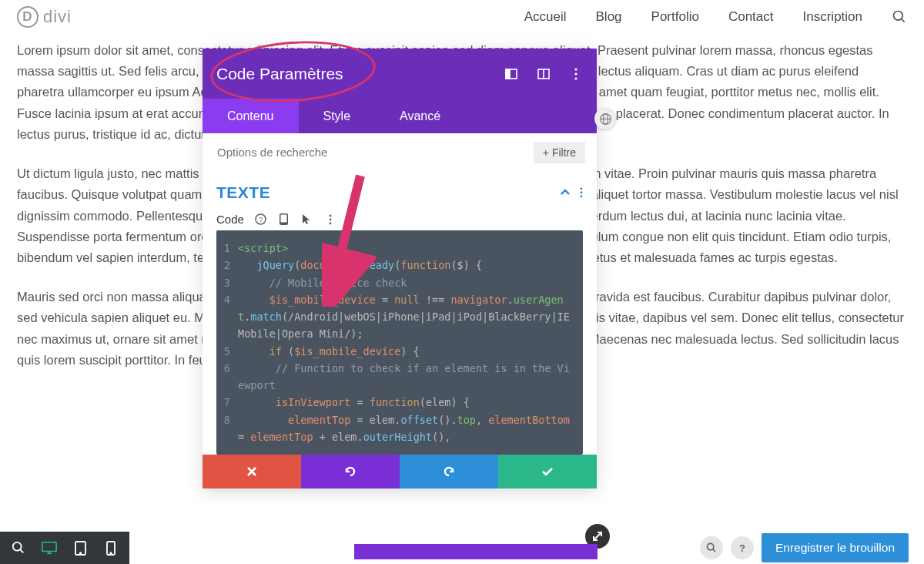  What do you see at coordinates (400, 74) in the screenshot?
I see `modal-header: Code Paramètres` at bounding box center [400, 74].